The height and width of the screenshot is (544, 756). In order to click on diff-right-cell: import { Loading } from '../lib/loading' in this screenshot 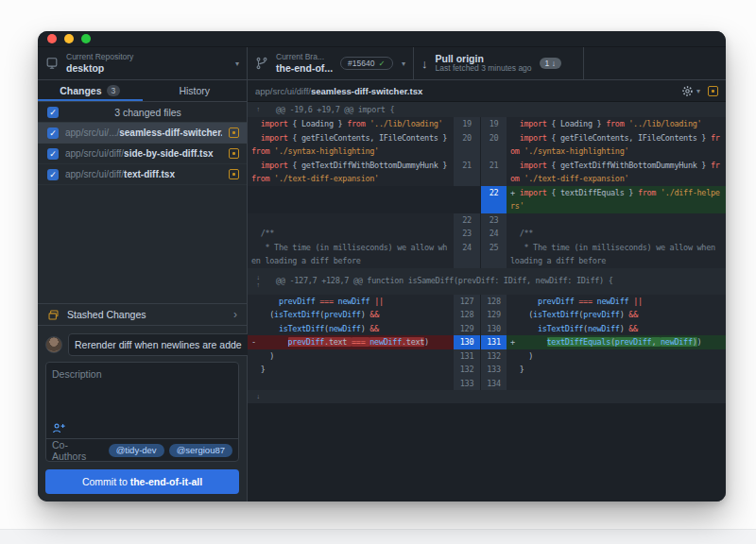, I will do `click(616, 125)`.